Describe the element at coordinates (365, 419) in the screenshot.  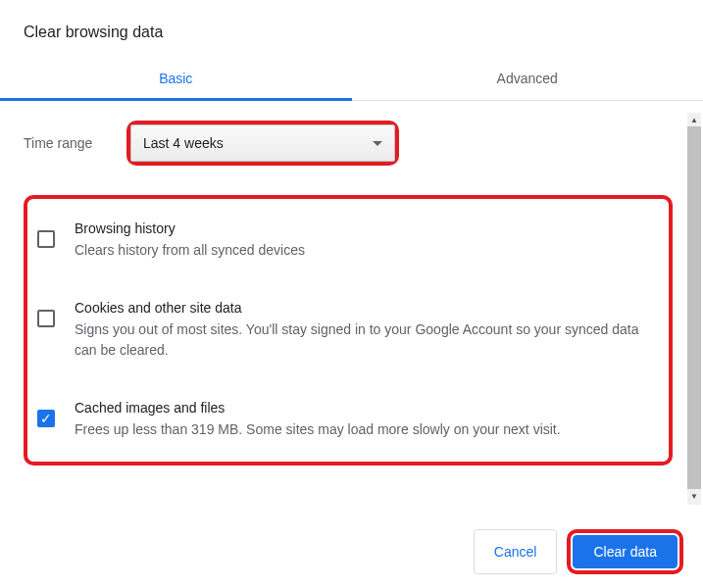
I see `option-text: Cached images and files Frees up less th…` at that location.